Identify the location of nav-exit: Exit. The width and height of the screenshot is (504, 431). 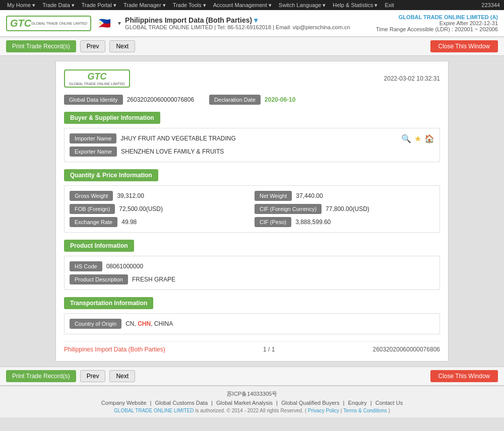
(389, 5).